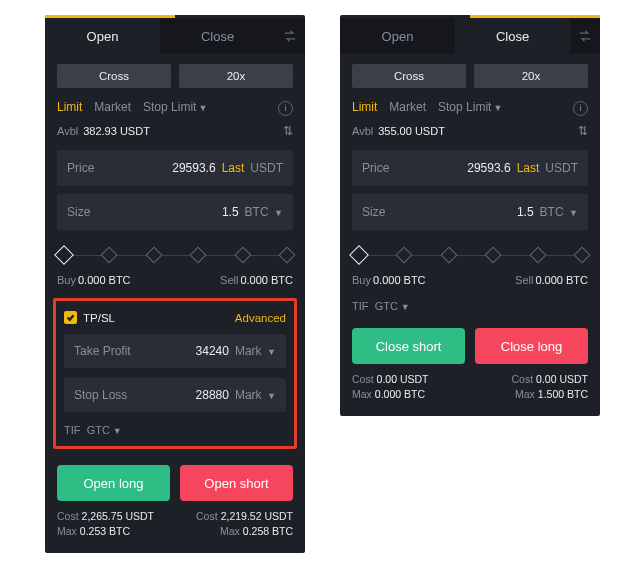  I want to click on price-value: 29593.6, so click(194, 168).